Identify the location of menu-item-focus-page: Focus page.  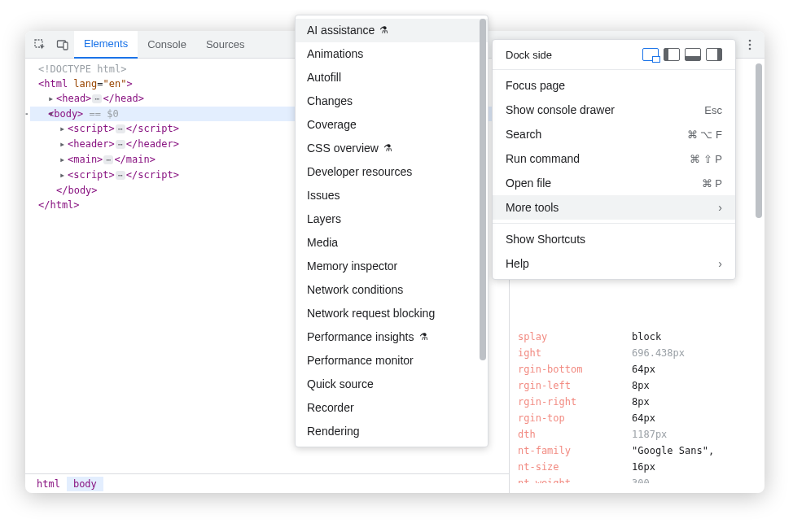
(614, 85).